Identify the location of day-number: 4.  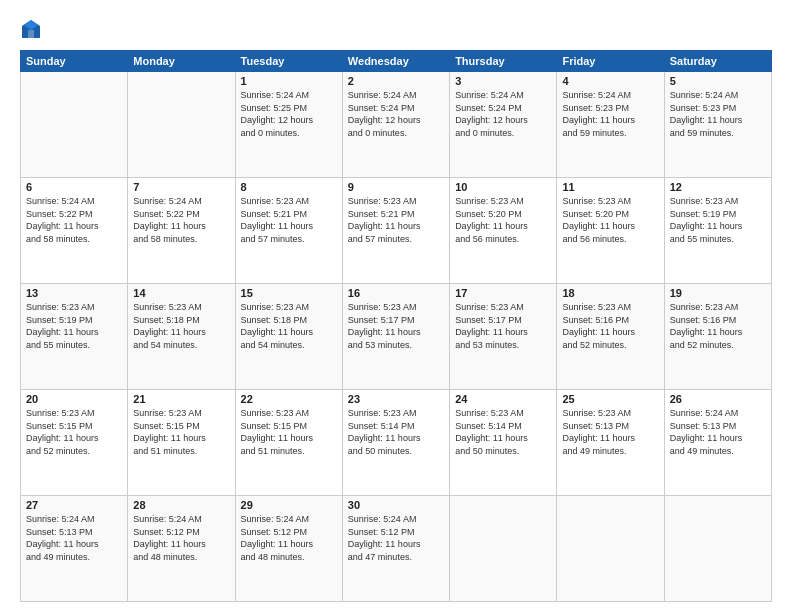
(610, 81).